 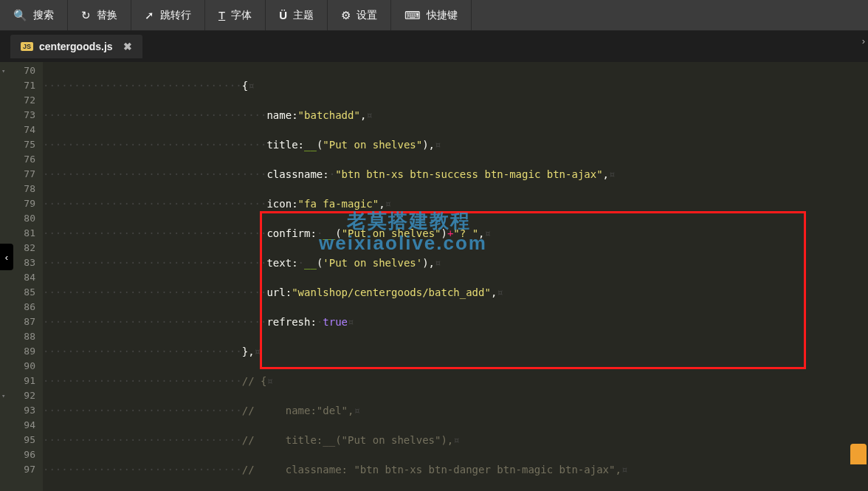 I want to click on theme-button: Ü 主题, so click(x=297, y=15).